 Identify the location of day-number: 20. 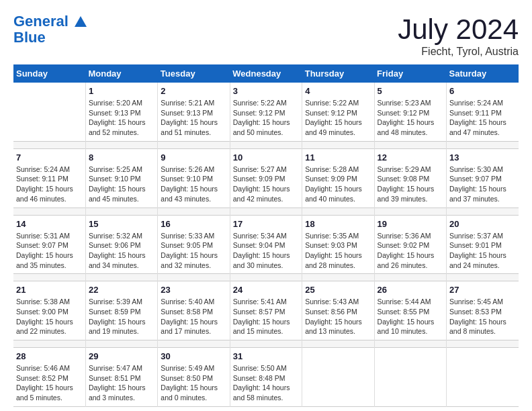
(482, 224).